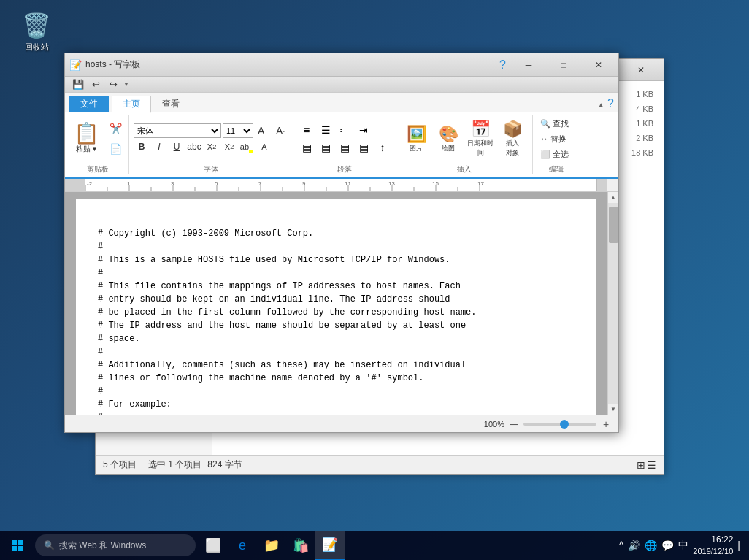  I want to click on copy-button: 📄, so click(115, 149).